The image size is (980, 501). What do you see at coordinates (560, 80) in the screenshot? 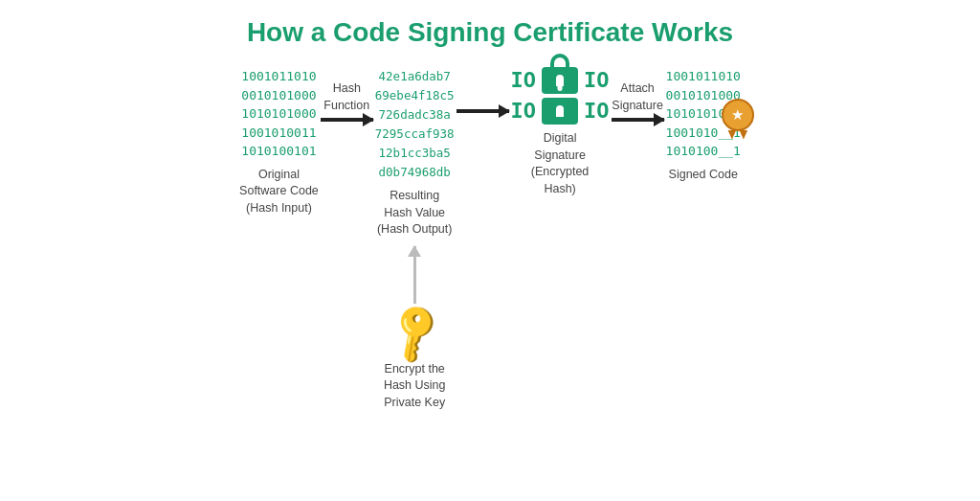
I see `lock-body` at bounding box center [560, 80].